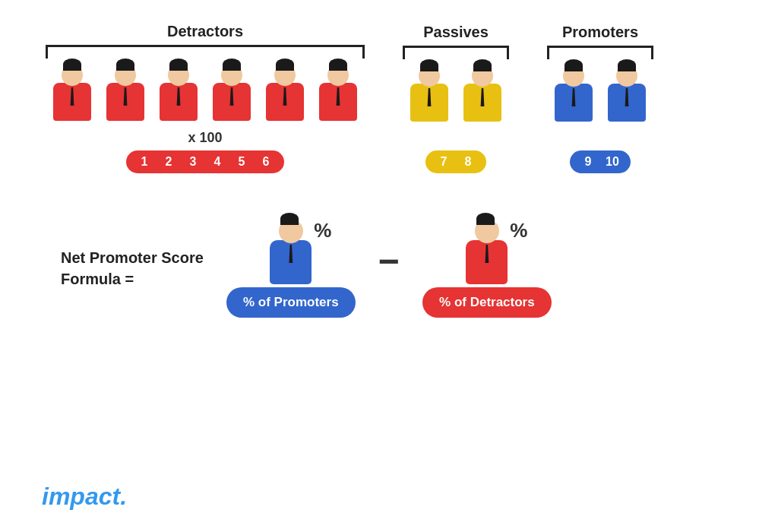  Describe the element at coordinates (205, 138) in the screenshot. I see `x100-label: x 100` at that location.